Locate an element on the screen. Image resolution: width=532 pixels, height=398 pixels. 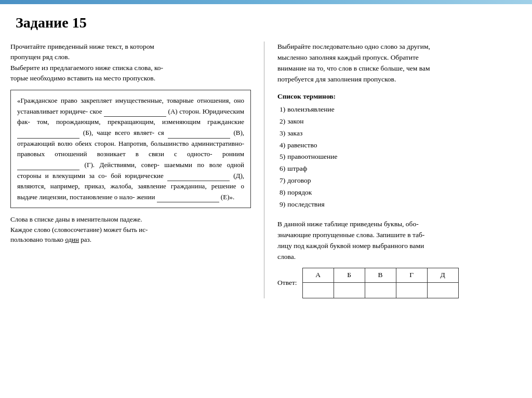
footer-text: Слова в списке даны в именительном падеж… is located at coordinates (131, 229).